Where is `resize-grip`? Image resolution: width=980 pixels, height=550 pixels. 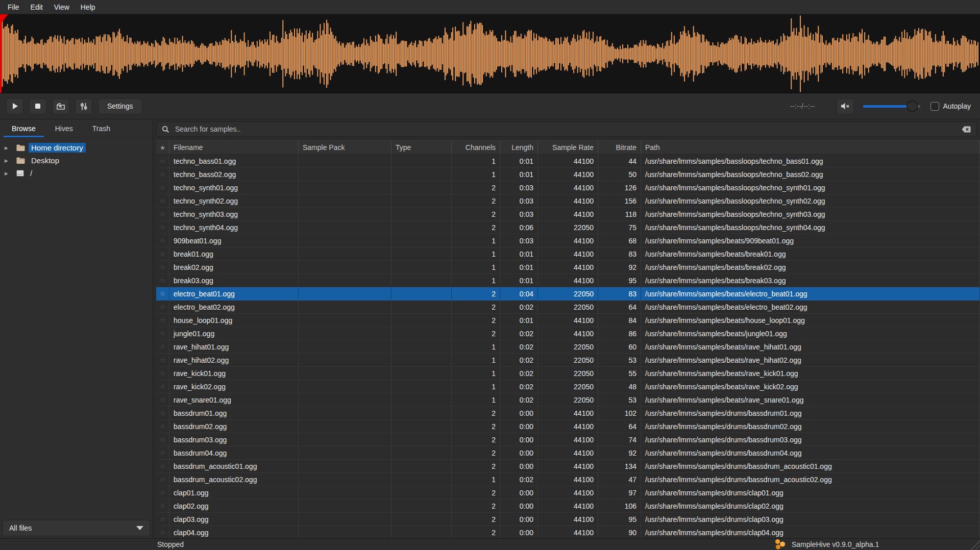
resize-grip is located at coordinates (975, 545).